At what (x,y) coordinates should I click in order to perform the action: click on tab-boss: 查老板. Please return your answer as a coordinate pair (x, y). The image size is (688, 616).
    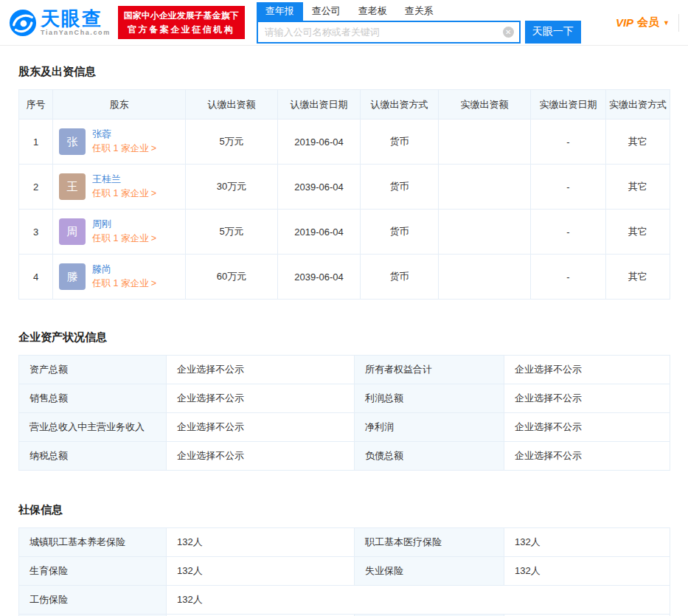
    Looking at the image, I should click on (373, 12).